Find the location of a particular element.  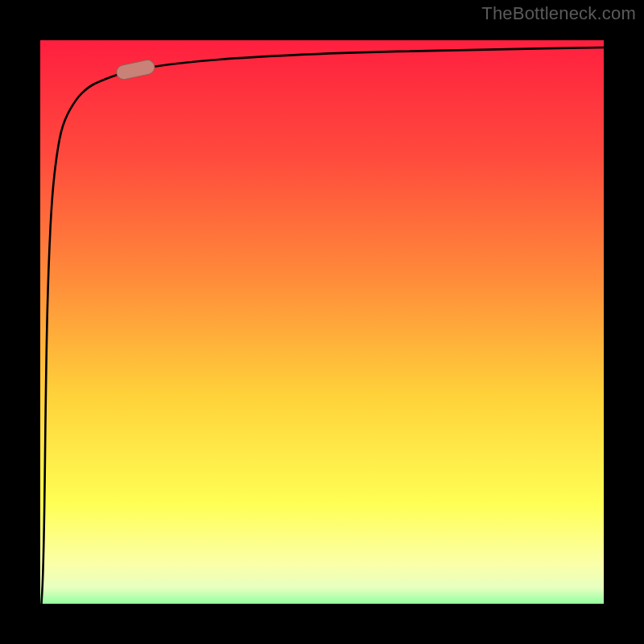

curve-marker is located at coordinates (135, 69).